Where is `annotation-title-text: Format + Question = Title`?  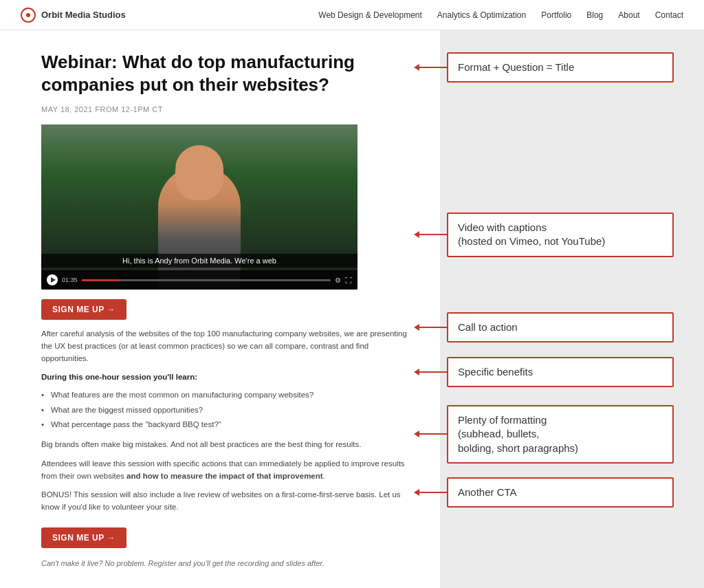
annotation-title-text: Format + Question = Title is located at coordinates (516, 67).